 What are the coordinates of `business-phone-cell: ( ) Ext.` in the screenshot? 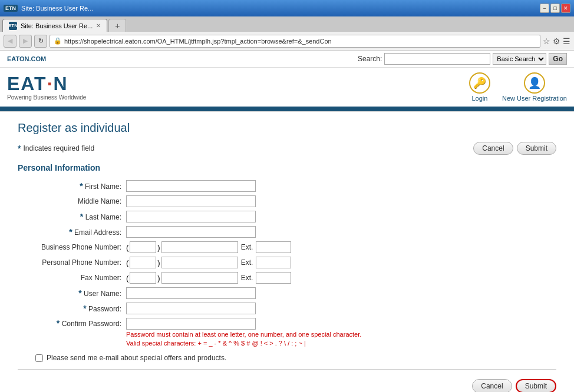 It's located at (340, 247).